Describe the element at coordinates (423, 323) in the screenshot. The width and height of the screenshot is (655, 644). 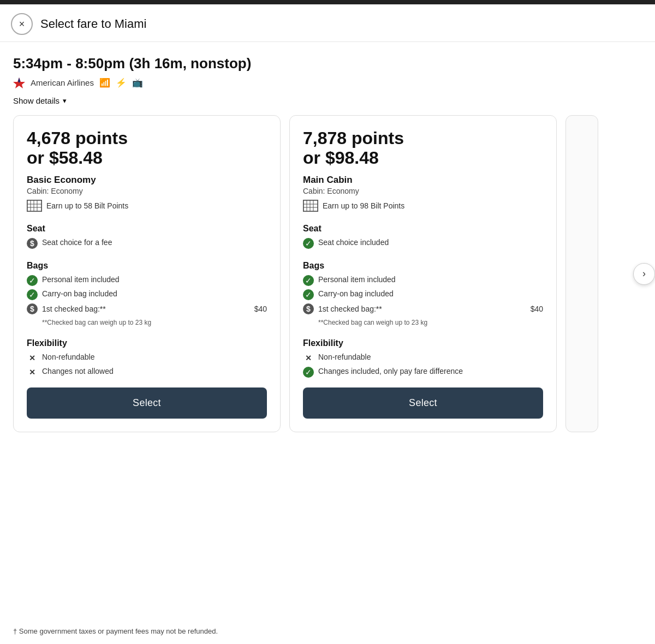
I see `bag-note-2: **Checked bag can weigh up to 23 kg` at that location.